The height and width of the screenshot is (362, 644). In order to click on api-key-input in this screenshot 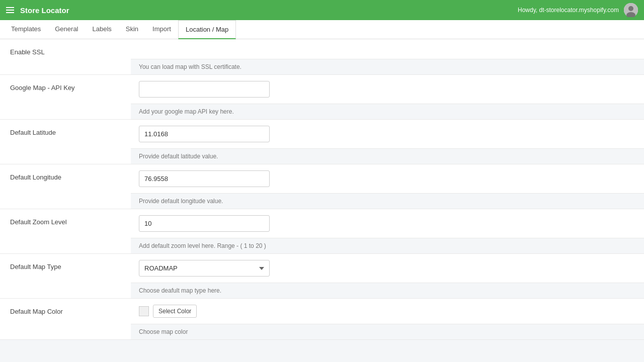, I will do `click(204, 89)`.